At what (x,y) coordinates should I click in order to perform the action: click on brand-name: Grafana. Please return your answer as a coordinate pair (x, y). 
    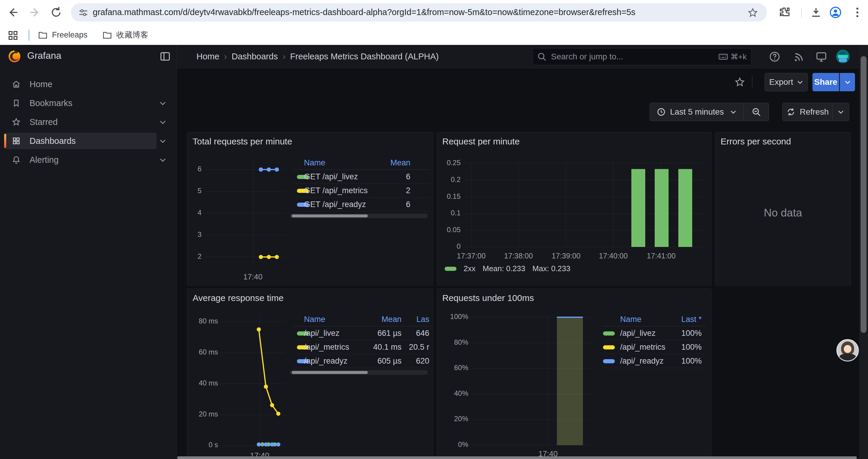
    Looking at the image, I should click on (44, 56).